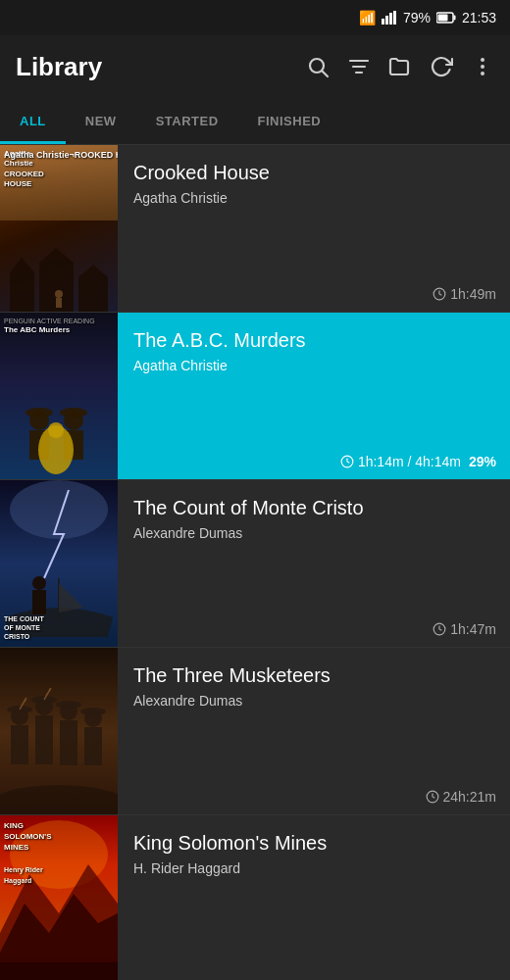 The width and height of the screenshot is (510, 980). Describe the element at coordinates (461, 797) in the screenshot. I see `book-duration: 24h:21m` at that location.